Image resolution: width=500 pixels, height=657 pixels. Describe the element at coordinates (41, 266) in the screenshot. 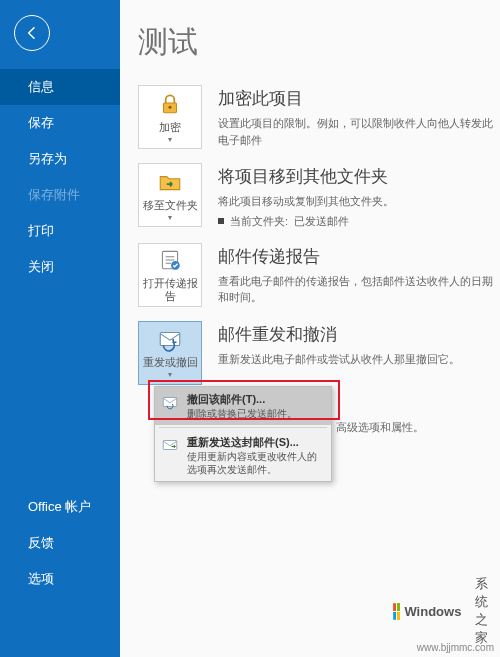

I see `sidebar-item-label: 关闭` at that location.